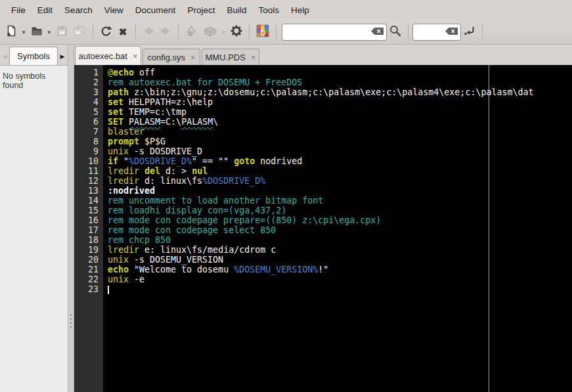 The width and height of the screenshot is (572, 392). What do you see at coordinates (89, 131) in the screenshot?
I see `line-number: 7` at bounding box center [89, 131].